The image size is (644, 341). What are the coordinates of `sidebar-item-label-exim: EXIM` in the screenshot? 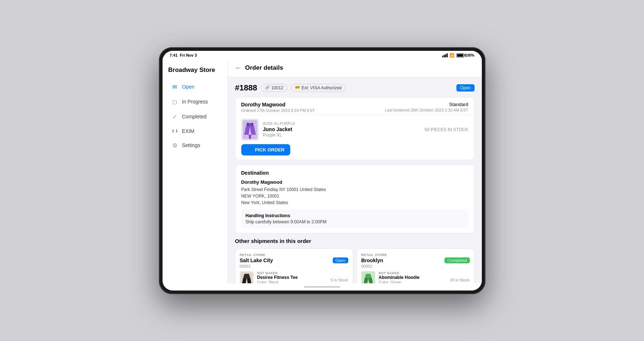 It's located at (188, 131).